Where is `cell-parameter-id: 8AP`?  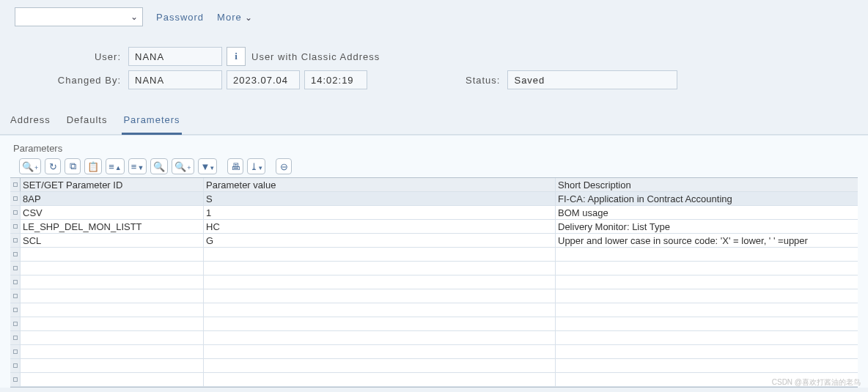
cell-parameter-id: 8AP is located at coordinates (112, 199).